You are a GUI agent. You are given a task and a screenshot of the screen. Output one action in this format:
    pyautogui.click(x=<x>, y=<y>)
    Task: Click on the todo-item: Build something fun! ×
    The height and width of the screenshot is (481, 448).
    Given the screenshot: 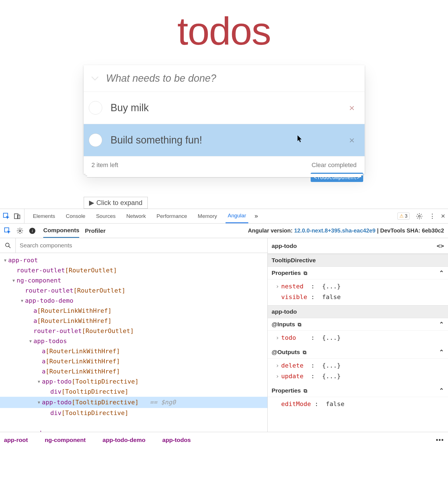 What is the action you would take?
    pyautogui.click(x=224, y=140)
    